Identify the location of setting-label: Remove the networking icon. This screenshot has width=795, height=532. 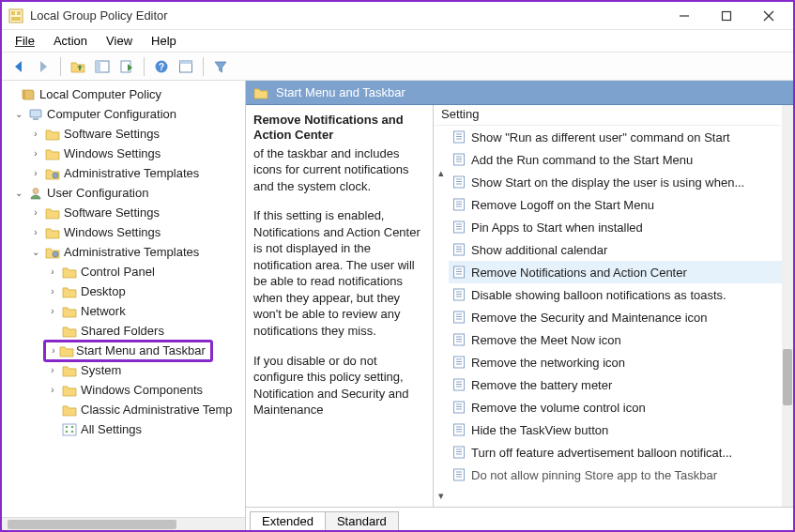
(548, 362).